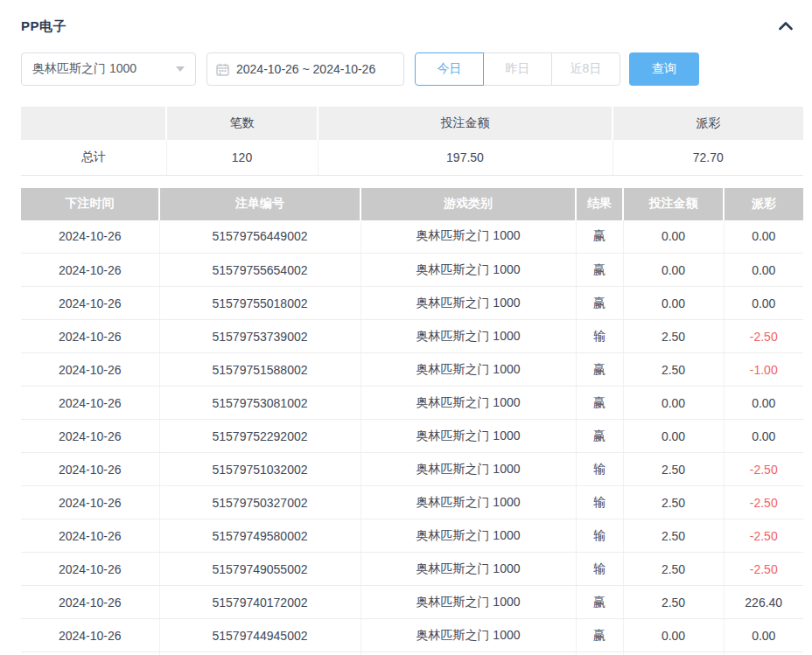  What do you see at coordinates (412, 337) in the screenshot?
I see `table-row: 2024-10-2651579753739002奥林匹斯之门 1000输2.50…` at bounding box center [412, 337].